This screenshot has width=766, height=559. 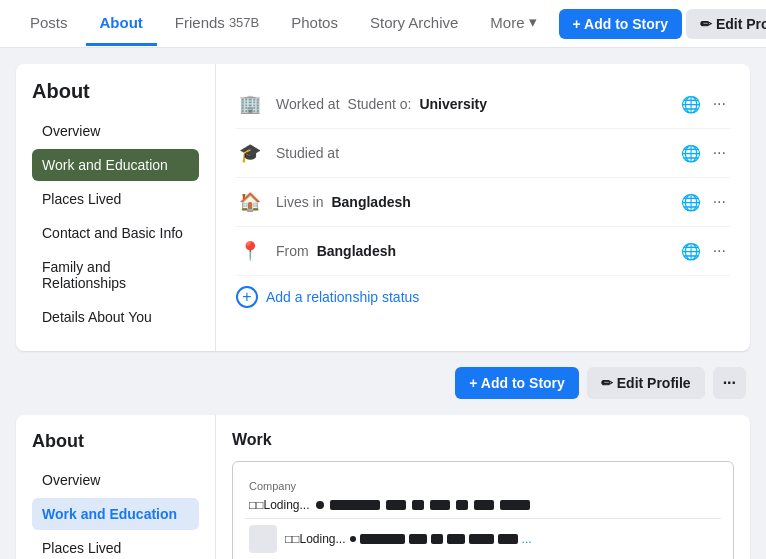 I want to click on lives-actions: 🌐 ···, so click(x=706, y=202).